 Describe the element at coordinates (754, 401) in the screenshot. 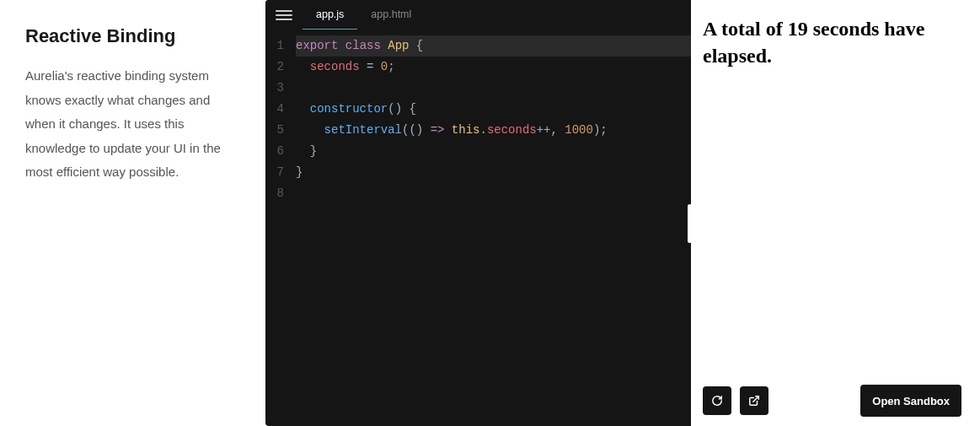

I see `external-link-icon` at that location.